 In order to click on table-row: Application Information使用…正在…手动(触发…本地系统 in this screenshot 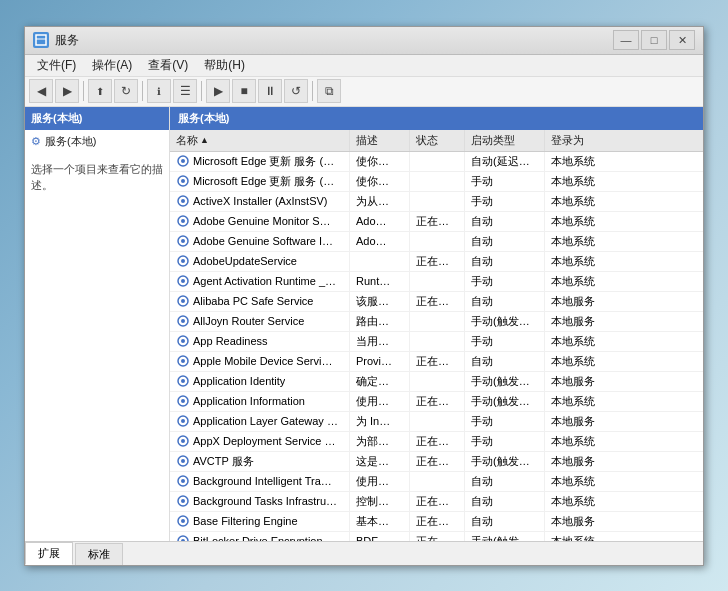, I will do `click(436, 402)`.